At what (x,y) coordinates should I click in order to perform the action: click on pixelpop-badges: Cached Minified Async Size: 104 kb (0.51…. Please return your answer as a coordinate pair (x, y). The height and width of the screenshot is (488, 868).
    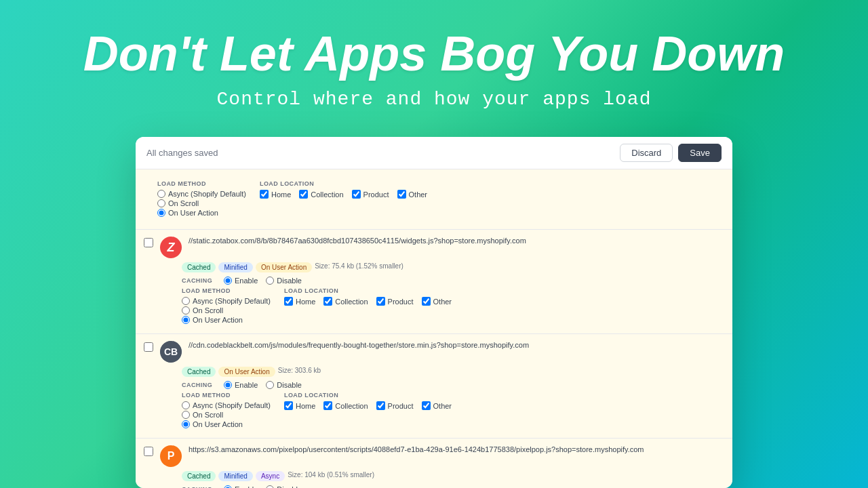
    Looking at the image, I should click on (453, 476).